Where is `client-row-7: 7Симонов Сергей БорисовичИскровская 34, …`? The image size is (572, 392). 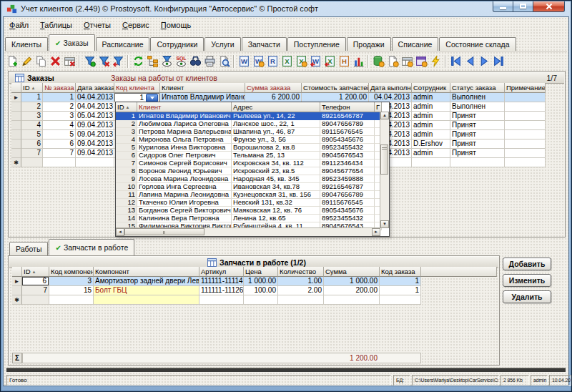
client-row-7: 7Симонов Сергей БорисовичИскровская 34, … is located at coordinates (252, 163).